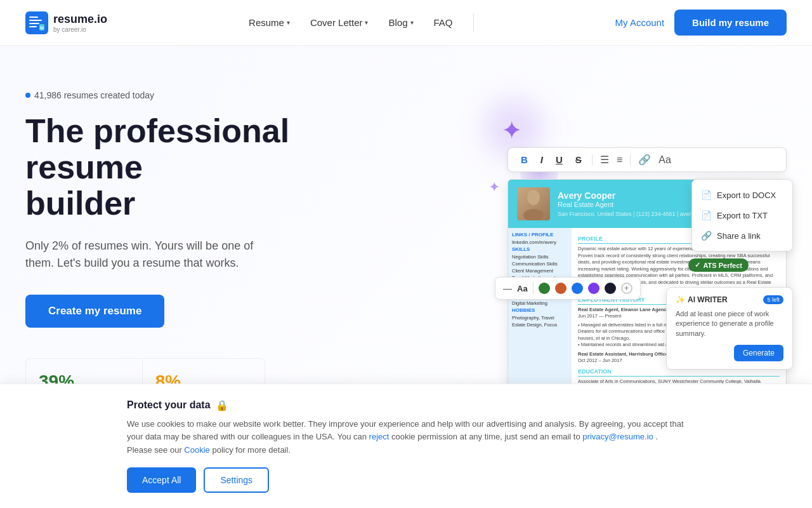 The image size is (812, 508). Describe the element at coordinates (605, 160) in the screenshot. I see `list-unordered-icon: ☰` at that location.